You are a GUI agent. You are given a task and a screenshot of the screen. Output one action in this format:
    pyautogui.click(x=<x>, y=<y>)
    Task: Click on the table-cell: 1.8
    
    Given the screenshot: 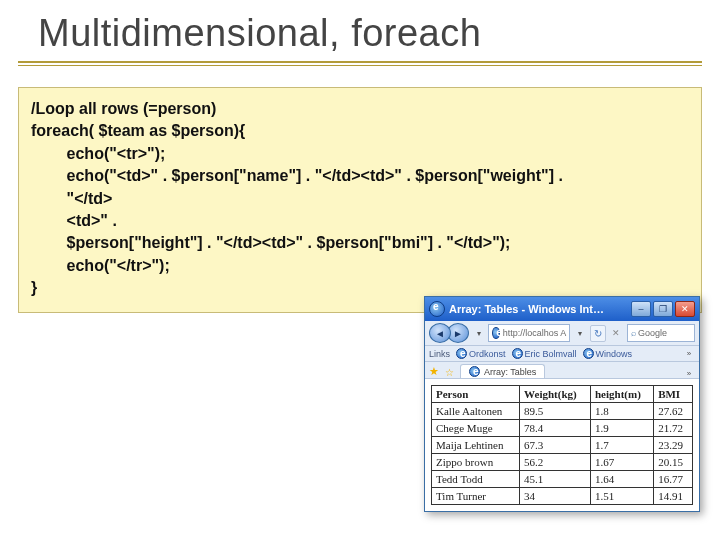 What is the action you would take?
    pyautogui.click(x=622, y=412)
    